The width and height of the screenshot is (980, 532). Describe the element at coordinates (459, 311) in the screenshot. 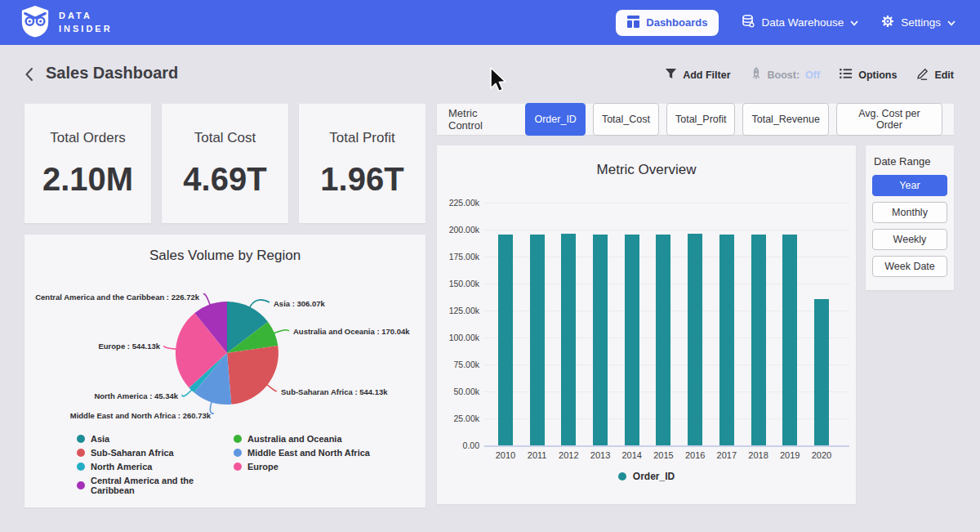

I see `y-tick-label: 125.00k` at that location.